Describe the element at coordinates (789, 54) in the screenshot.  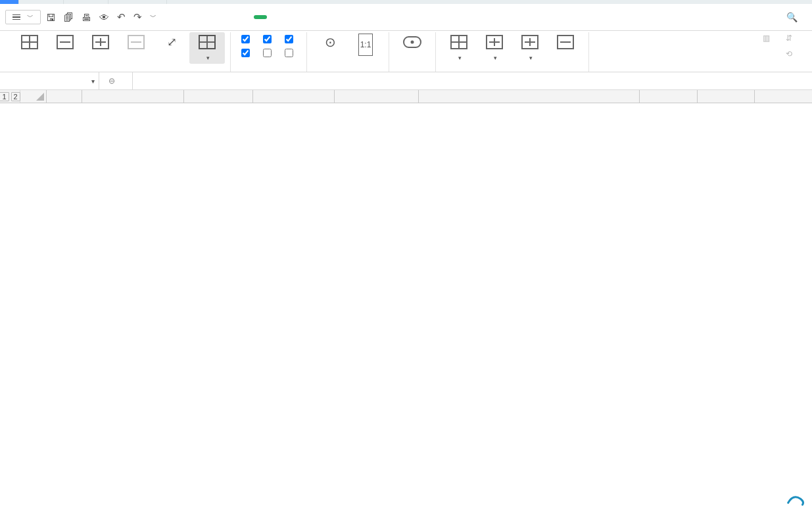
I see `reset-icon: ⟲` at that location.